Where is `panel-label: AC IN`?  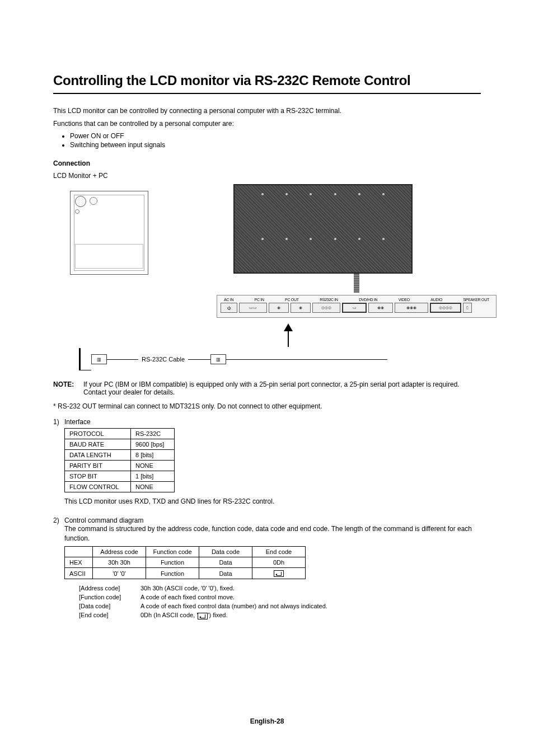
panel-label: AC IN is located at coordinates (228, 300).